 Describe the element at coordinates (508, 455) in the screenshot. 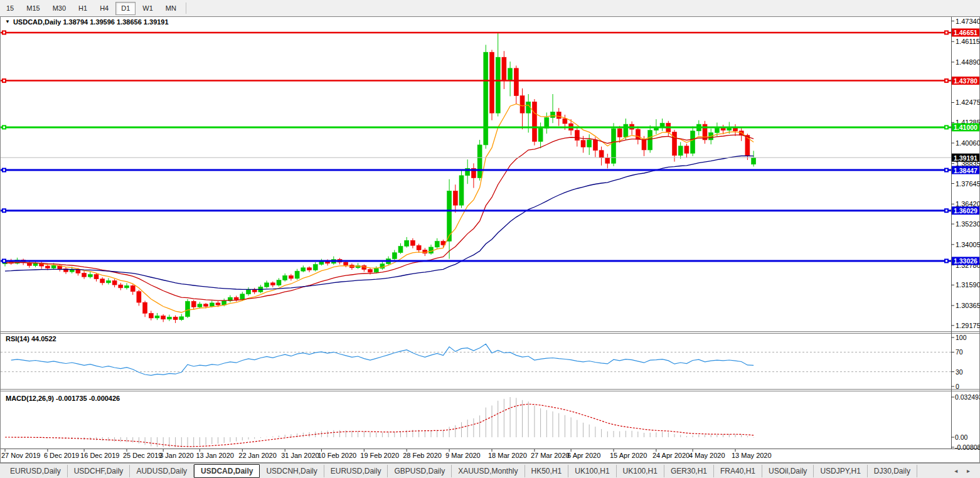

I see `svg-text: 18 Mar 2020` at that location.